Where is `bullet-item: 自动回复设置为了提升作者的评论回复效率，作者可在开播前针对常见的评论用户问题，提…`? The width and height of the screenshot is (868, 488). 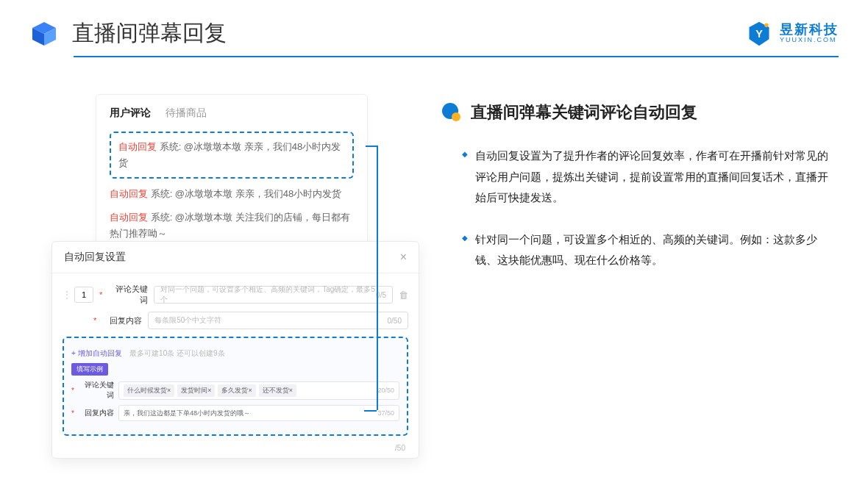
bullet-item: 自动回复设置为了提升作者的评论回复效率，作者可在开播前针对常见的评论用户问题，提… is located at coordinates (650, 177).